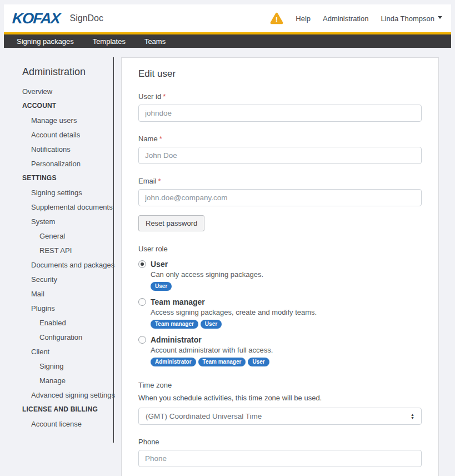 The image size is (455, 476). What do you see at coordinates (228, 18) in the screenshot?
I see `header: KOFAX SignDoc ! Help Administration Lind…` at bounding box center [228, 18].